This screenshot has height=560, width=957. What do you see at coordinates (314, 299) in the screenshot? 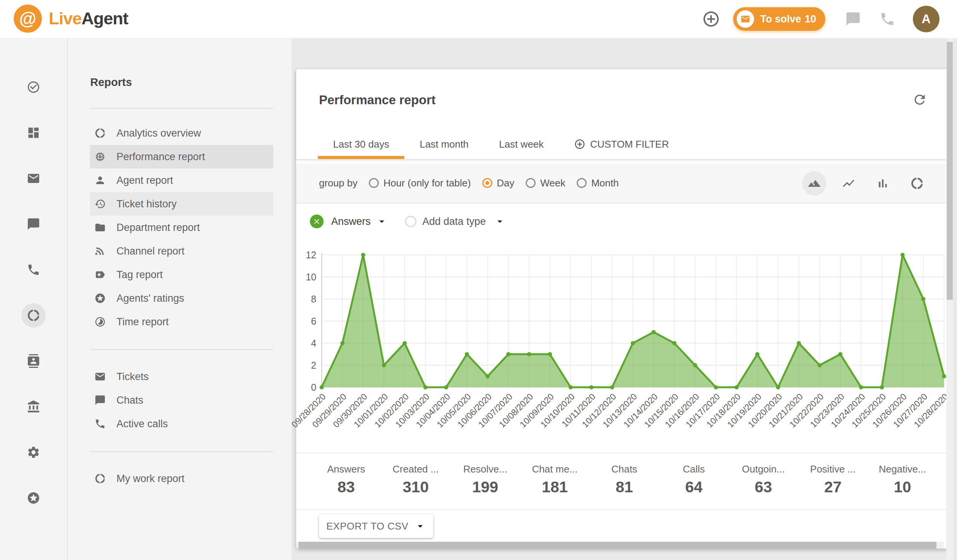
I see `svg-text: 8` at bounding box center [314, 299].